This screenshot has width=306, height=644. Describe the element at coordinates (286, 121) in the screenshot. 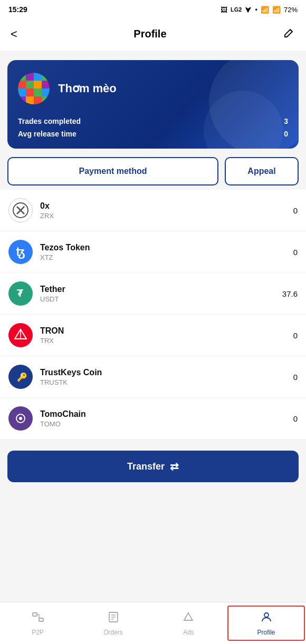

I see `trades-value: 3` at that location.